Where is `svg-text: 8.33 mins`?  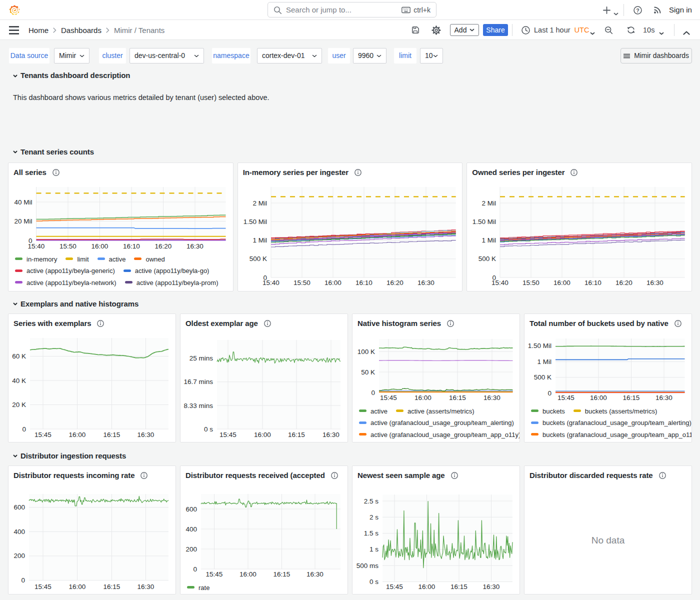 svg-text: 8.33 mins is located at coordinates (198, 406).